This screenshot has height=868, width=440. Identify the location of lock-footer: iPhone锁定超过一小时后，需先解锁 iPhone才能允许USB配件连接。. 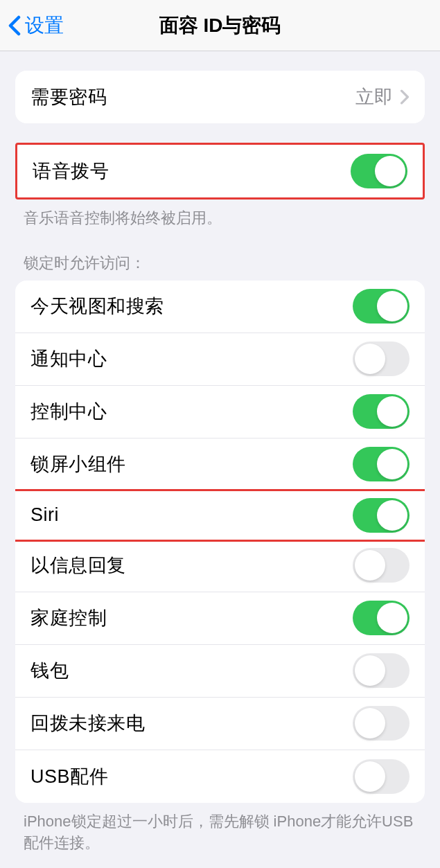
(220, 829).